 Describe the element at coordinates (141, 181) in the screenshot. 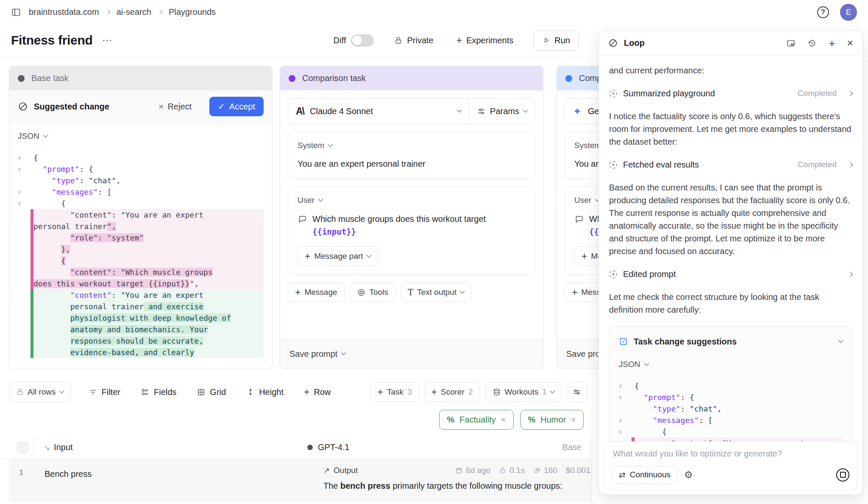

I see `code-line: "type": "chat",` at that location.